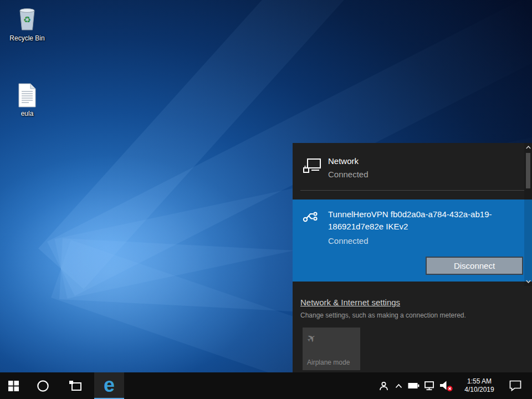  I want to click on network-status: Connected, so click(348, 174).